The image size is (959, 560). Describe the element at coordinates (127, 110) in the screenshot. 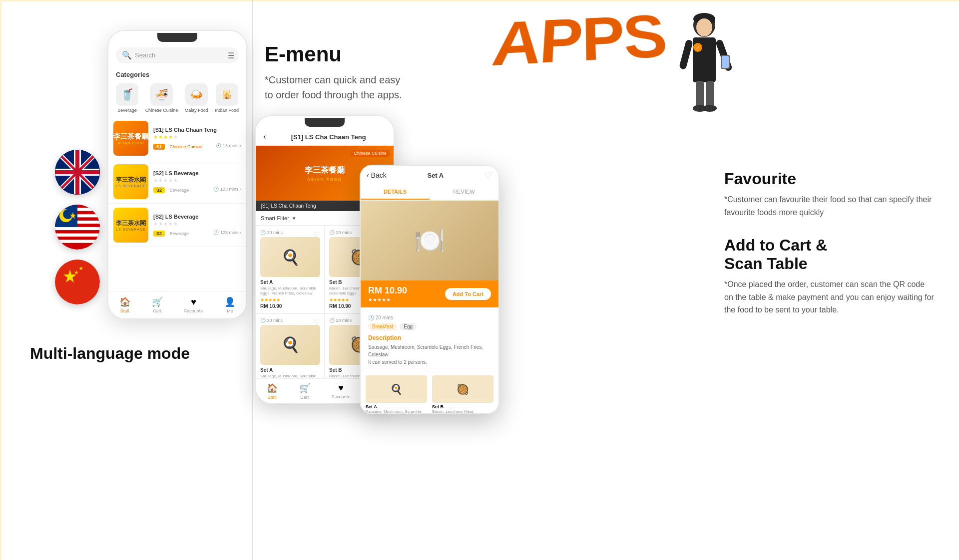

I see `beverage-label: Beverage` at that location.